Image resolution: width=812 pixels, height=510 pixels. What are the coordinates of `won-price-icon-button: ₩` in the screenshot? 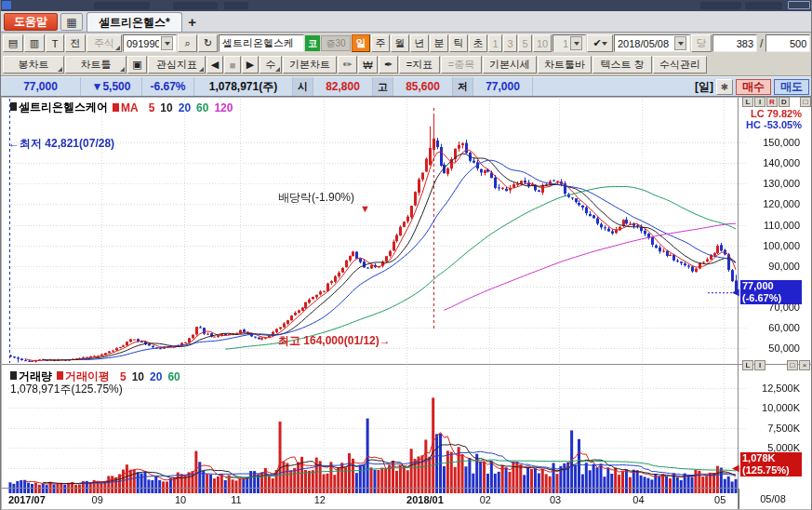 It's located at (368, 65).